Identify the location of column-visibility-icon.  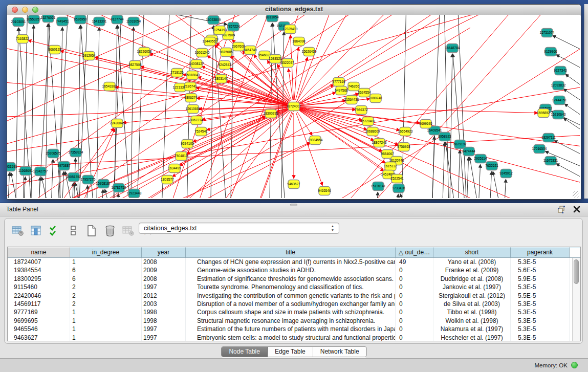
(36, 231).